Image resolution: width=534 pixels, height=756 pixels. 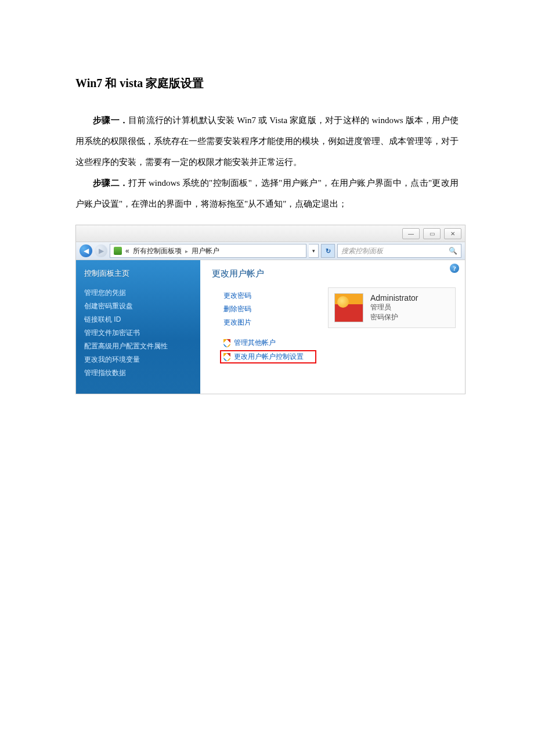 What do you see at coordinates (267, 193) in the screenshot?
I see `paragraph-step2: 步骤二．打开 windows 系统的"控制面板"，选择"用户账户"，在用户账户界…` at bounding box center [267, 193].